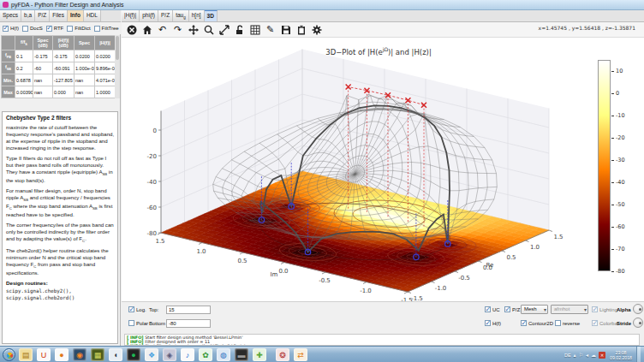  I want to click on cell: 1.0000, so click(105, 92).